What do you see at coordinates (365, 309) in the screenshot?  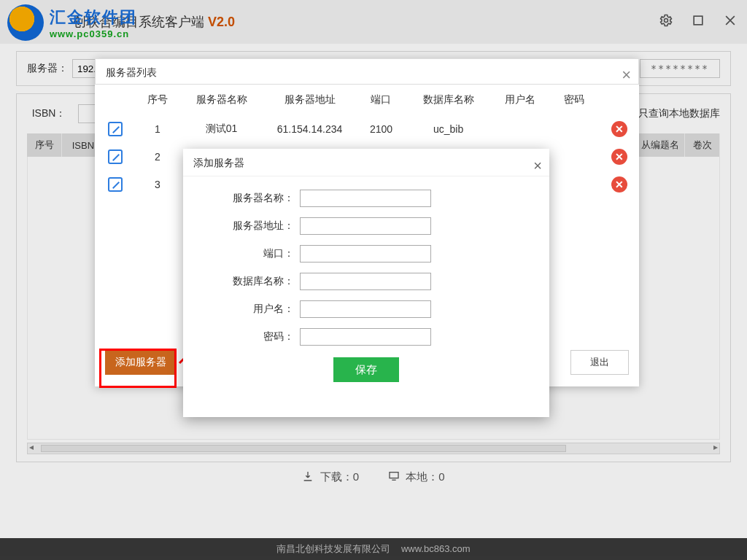 I see `input-username` at bounding box center [365, 309].